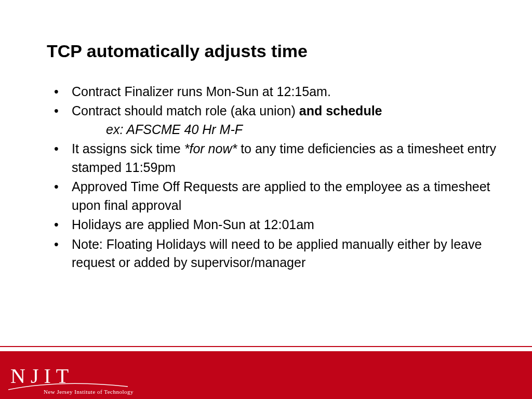 This screenshot has width=532, height=399. Describe the element at coordinates (266, 375) in the screenshot. I see `footer-bar: NJIT New Jersey Institute of Technology` at that location.